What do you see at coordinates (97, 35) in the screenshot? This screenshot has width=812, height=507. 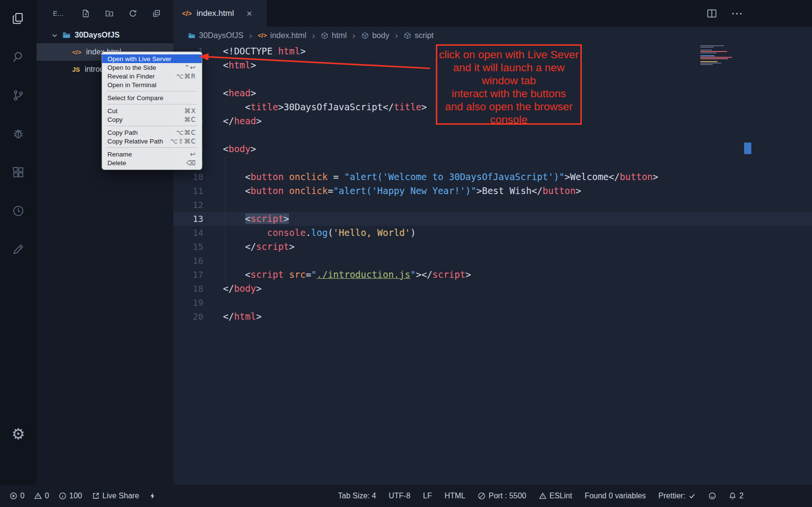 I see `folder-name: 30DaysOfJS` at bounding box center [97, 35].